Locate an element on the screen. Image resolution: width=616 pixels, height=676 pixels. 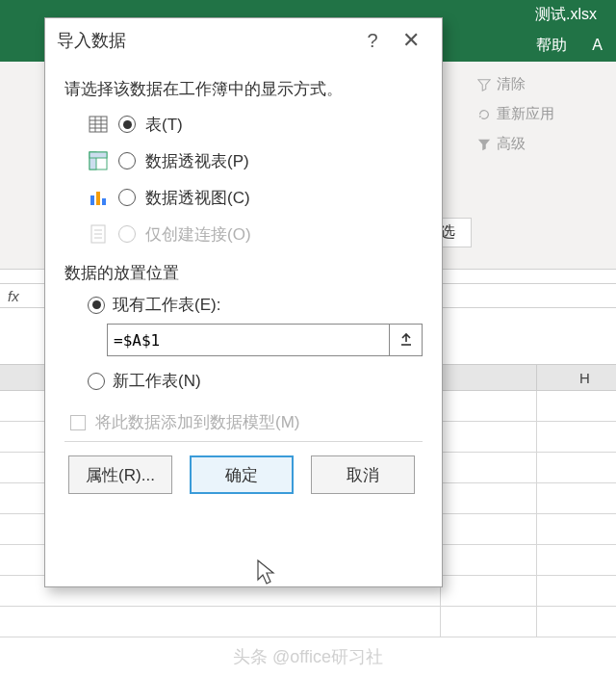
option-pivot-chart-label: 数据透视图(C) is located at coordinates (198, 198).